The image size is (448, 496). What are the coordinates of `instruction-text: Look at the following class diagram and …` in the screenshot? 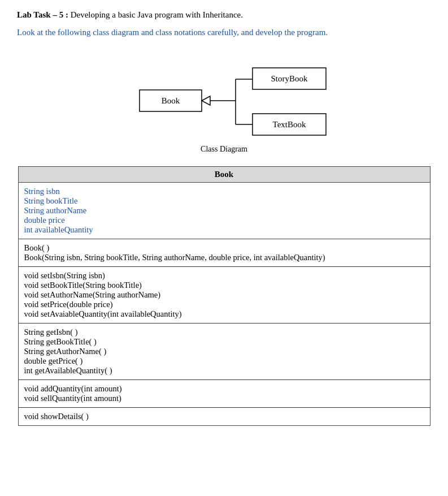 It's located at (224, 33).